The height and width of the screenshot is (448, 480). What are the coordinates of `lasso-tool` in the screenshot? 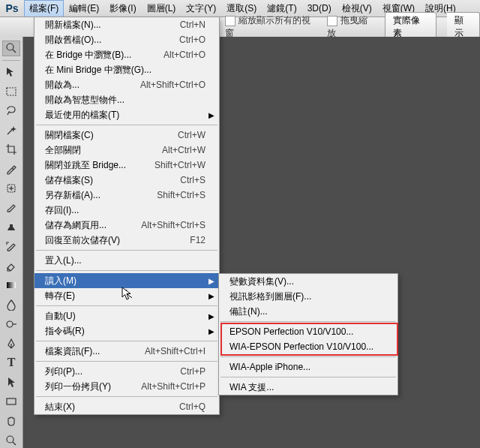 It's located at (11, 111).